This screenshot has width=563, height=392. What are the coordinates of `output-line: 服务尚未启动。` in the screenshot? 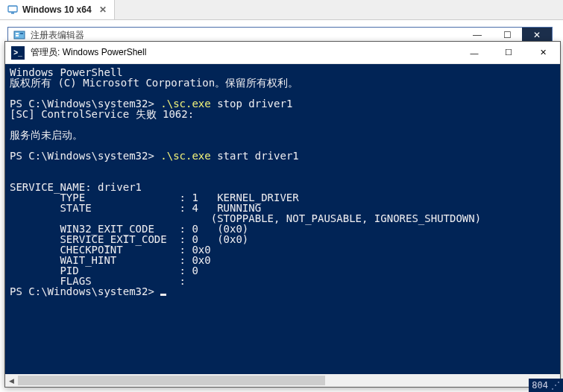 It's located at (46, 135).